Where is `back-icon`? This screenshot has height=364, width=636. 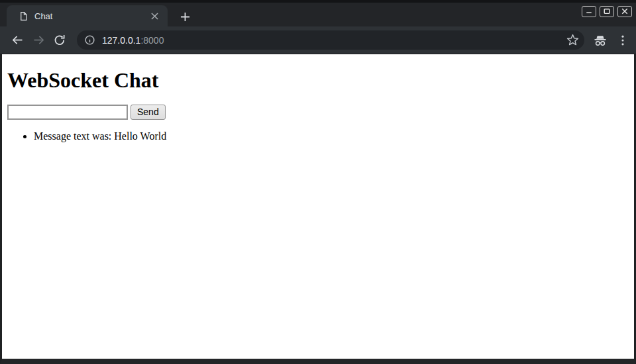 back-icon is located at coordinates (17, 40).